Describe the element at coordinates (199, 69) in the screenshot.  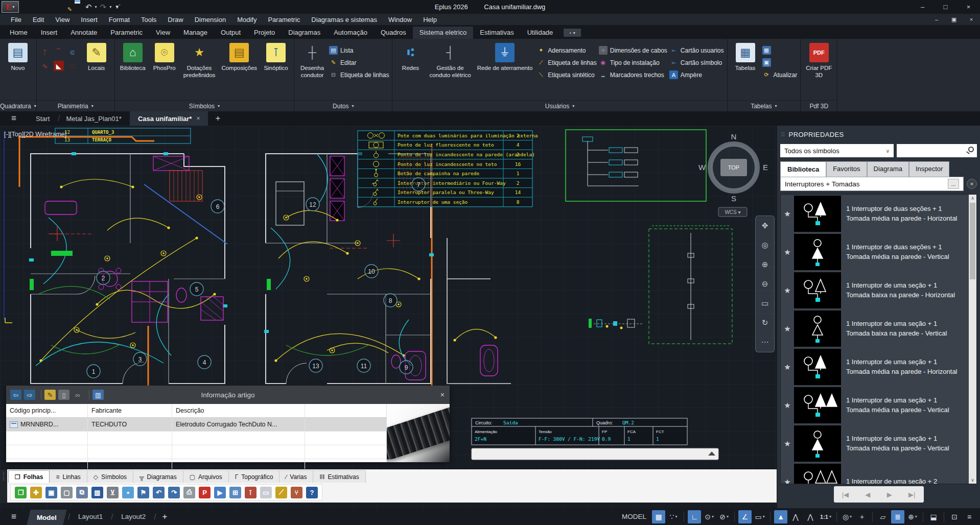
I see `ribbon-button-dotações-predefinidos: ★Dotações predefinidos` at that location.